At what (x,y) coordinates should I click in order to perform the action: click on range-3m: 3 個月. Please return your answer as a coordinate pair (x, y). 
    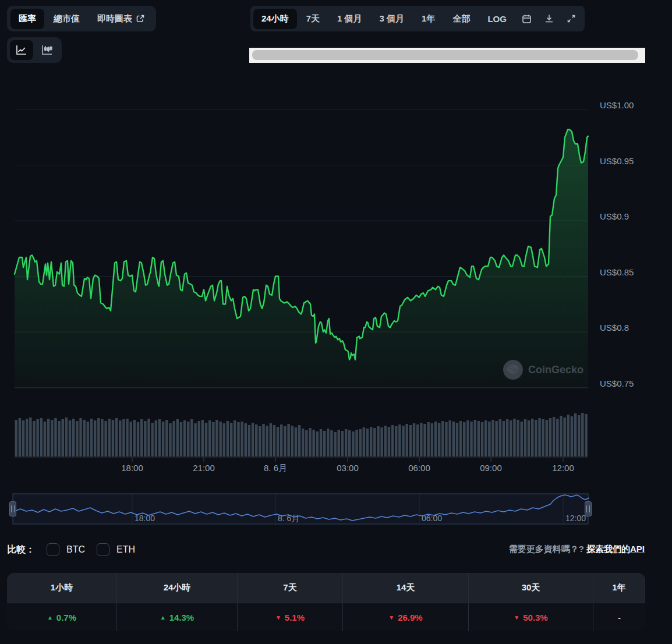
    Looking at the image, I should click on (392, 19).